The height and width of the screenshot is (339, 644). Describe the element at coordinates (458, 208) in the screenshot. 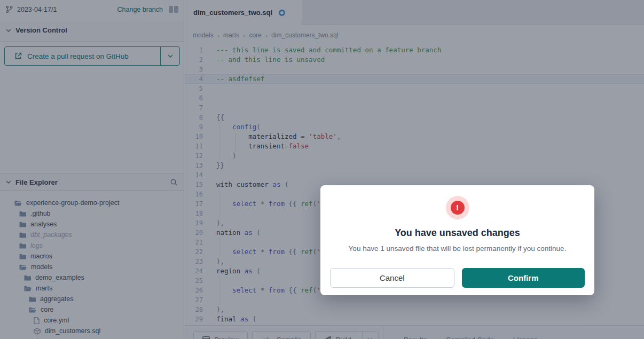

I see `exclamation-icon: !` at that location.